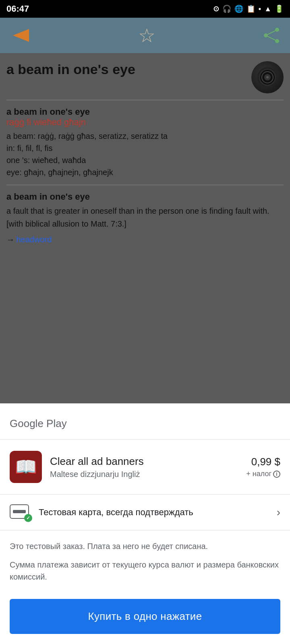 The width and height of the screenshot is (290, 644). What do you see at coordinates (145, 9) in the screenshot?
I see `status-bar: 06:47 ⊙ 🎧 🌐 📋 • ▲ 🔋` at bounding box center [145, 9].